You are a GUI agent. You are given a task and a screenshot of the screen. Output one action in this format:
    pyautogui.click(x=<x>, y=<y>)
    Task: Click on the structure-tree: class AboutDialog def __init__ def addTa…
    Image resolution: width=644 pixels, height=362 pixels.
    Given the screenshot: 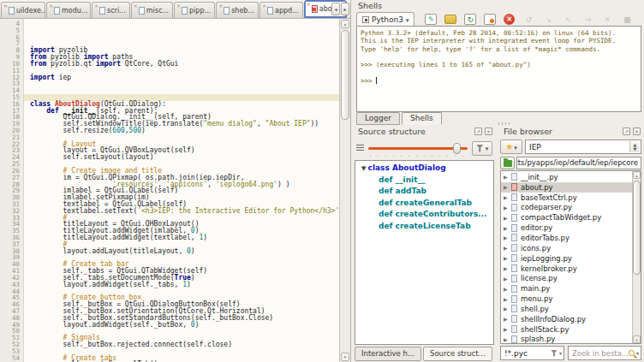 What is the action you would take?
    pyautogui.click(x=425, y=252)
    